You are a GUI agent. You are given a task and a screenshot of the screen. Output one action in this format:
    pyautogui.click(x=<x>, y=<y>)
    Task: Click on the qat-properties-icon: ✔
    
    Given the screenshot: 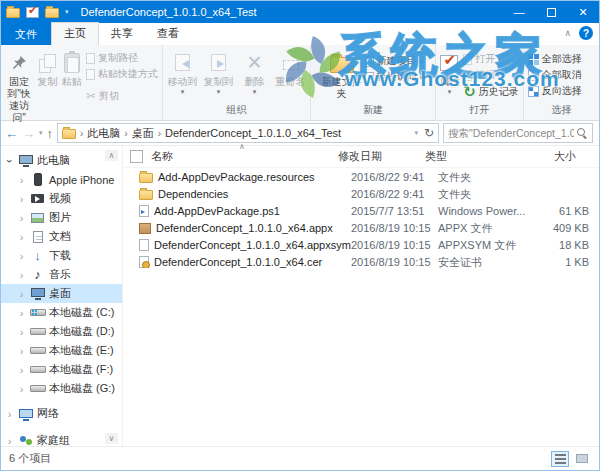 What is the action you would take?
    pyautogui.click(x=32, y=12)
    